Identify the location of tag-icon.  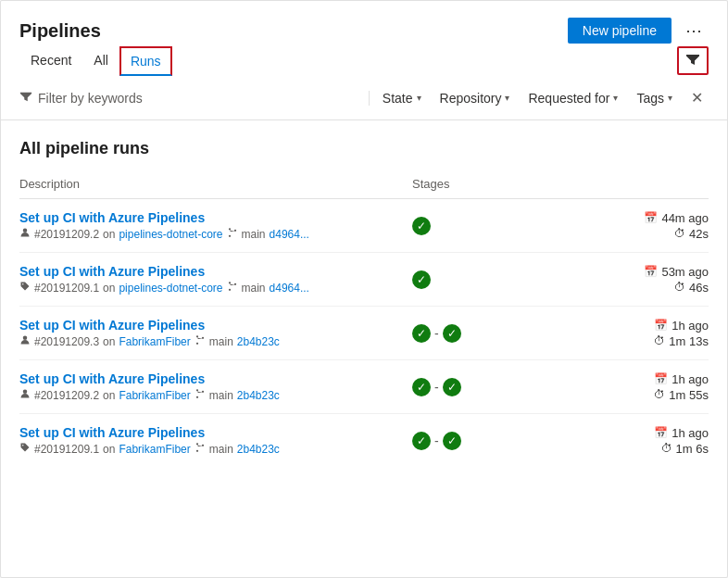
(25, 287).